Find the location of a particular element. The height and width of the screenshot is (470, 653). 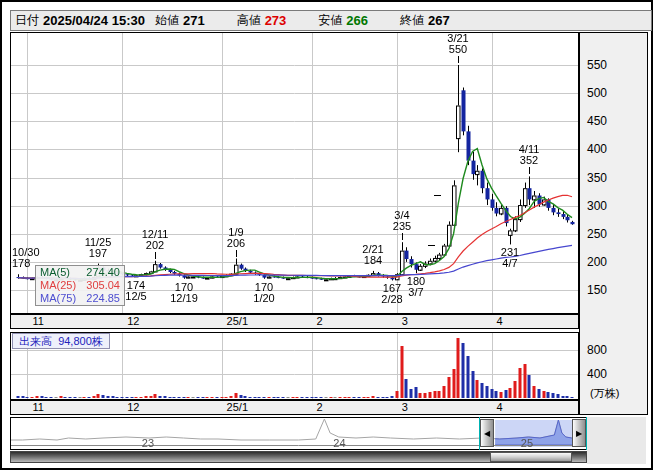

close-value: 267 is located at coordinates (439, 20).